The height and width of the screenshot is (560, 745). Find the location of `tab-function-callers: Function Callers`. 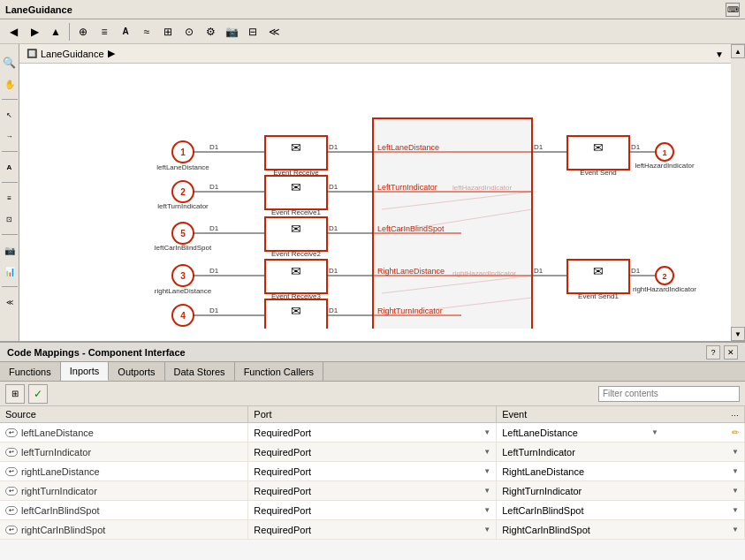

tab-function-callers: Function Callers is located at coordinates (279, 371).